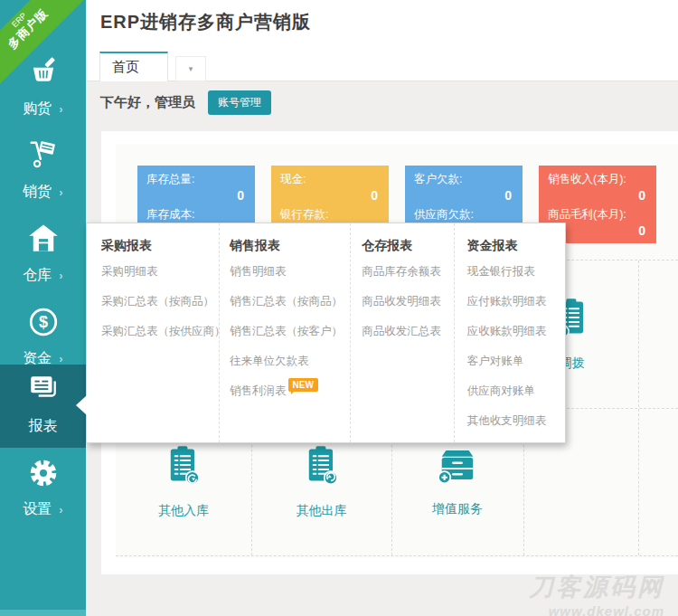 The height and width of the screenshot is (616, 678). I want to click on shortcut-label: 其他出库, so click(322, 511).